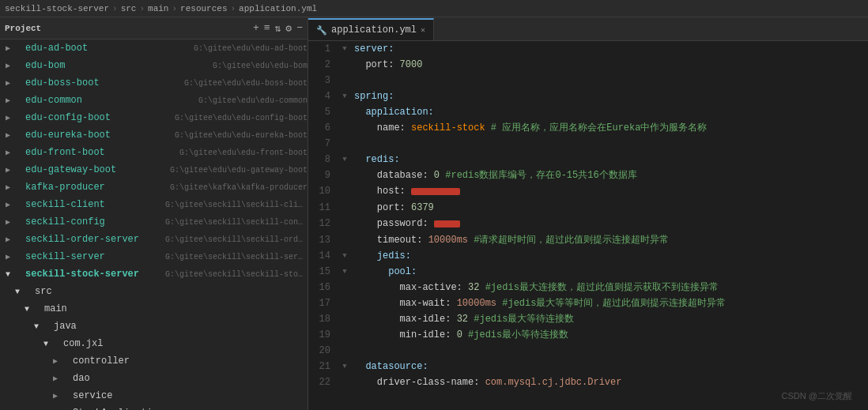  What do you see at coordinates (460, 335) in the screenshot?
I see `code-segment: 0` at bounding box center [460, 335].